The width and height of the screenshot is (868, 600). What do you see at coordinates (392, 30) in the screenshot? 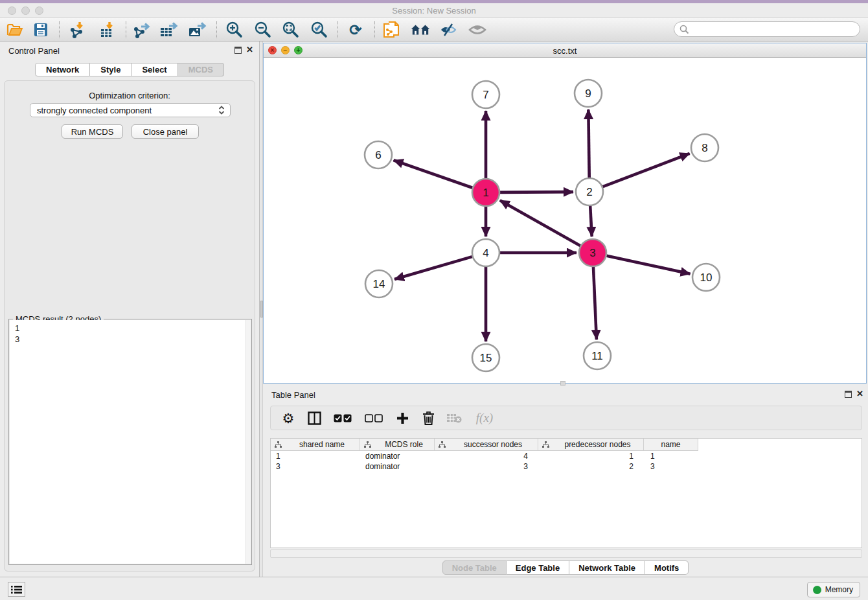
I see `new-network-from-selection-button` at bounding box center [392, 30].